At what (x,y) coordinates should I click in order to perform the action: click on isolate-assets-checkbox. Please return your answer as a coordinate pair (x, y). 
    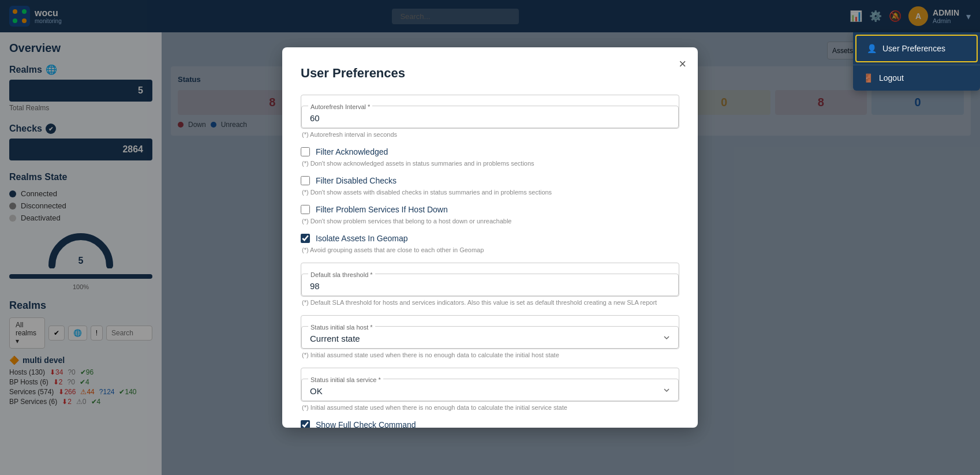
    Looking at the image, I should click on (305, 238).